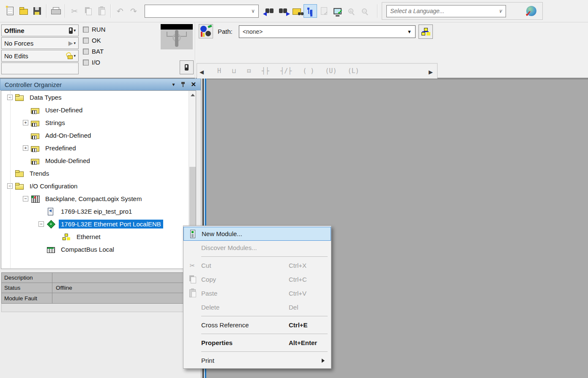 This screenshot has width=588, height=378. I want to click on chevron-down-icon: ∨, so click(253, 11).